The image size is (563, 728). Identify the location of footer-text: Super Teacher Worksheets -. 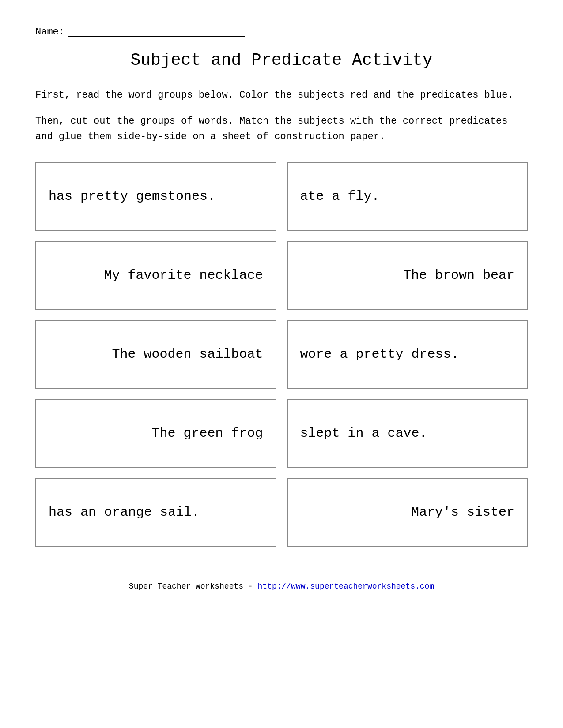
(193, 586).